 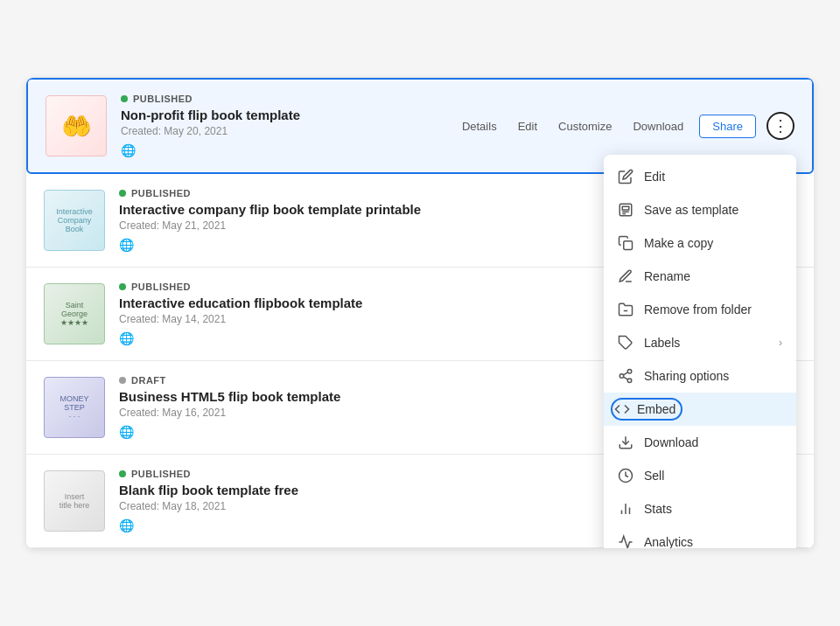 What do you see at coordinates (713, 310) in the screenshot?
I see `menu-label-remove-folder: Remove from folder` at bounding box center [713, 310].